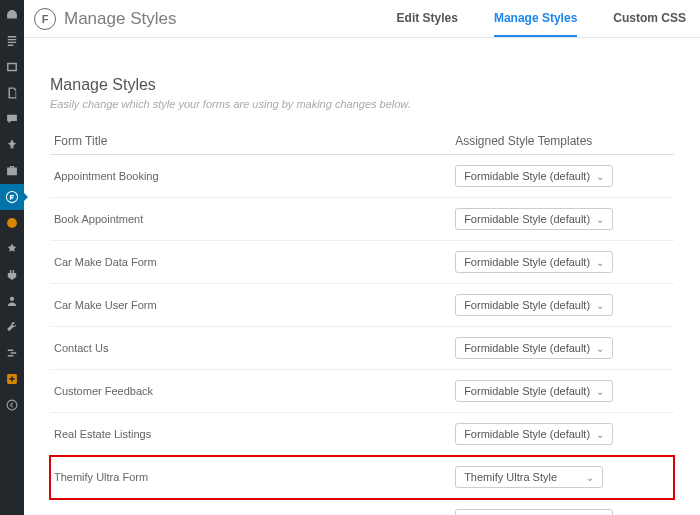 The height and width of the screenshot is (515, 700). Describe the element at coordinates (12, 405) in the screenshot. I see `sidebar-item-collapse` at that location.